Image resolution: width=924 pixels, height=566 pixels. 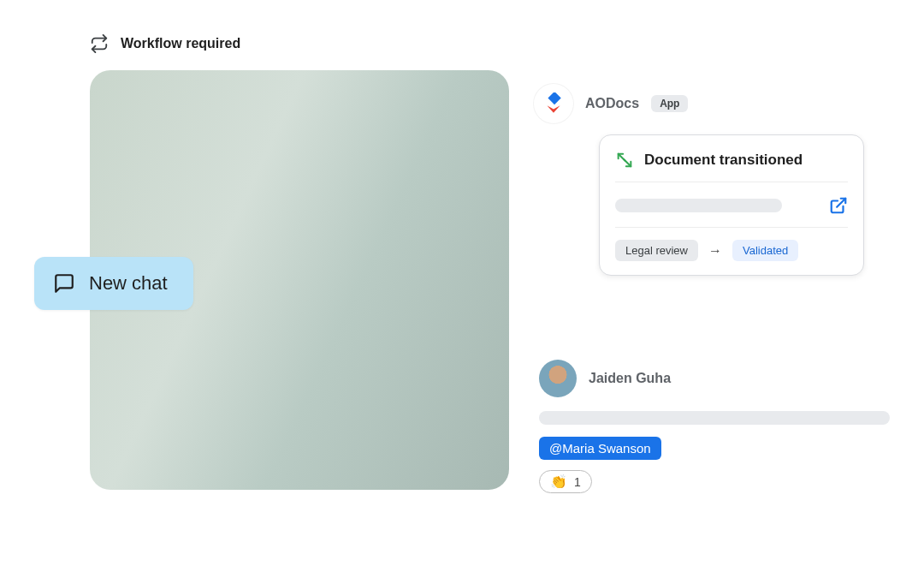 What do you see at coordinates (558, 378) in the screenshot?
I see `avatar` at bounding box center [558, 378].